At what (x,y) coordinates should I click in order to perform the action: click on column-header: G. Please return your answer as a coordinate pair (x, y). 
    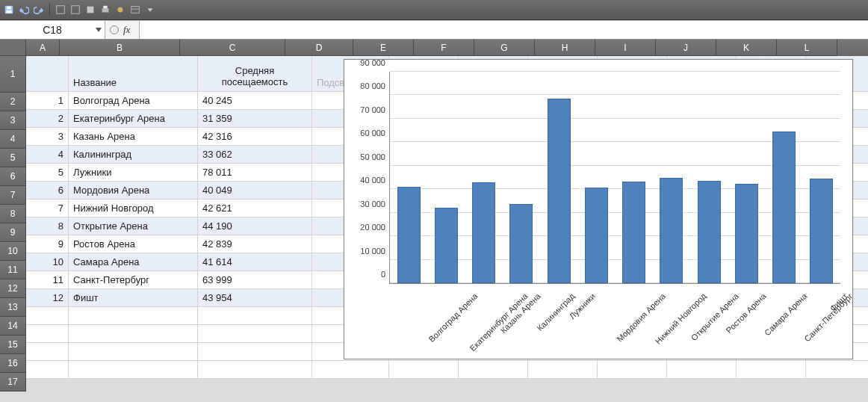
    Looking at the image, I should click on (505, 48).